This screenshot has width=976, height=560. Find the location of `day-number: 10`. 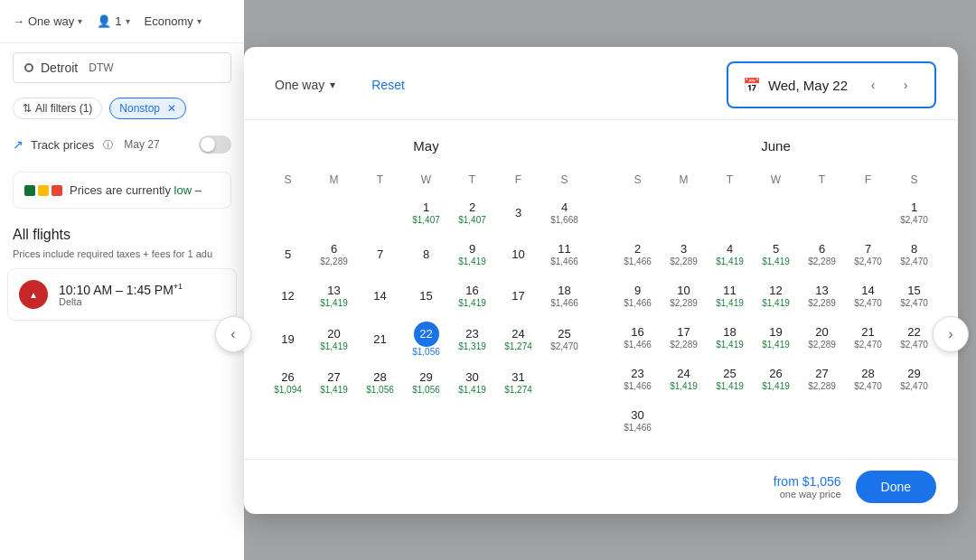

day-number: 10 is located at coordinates (518, 255).